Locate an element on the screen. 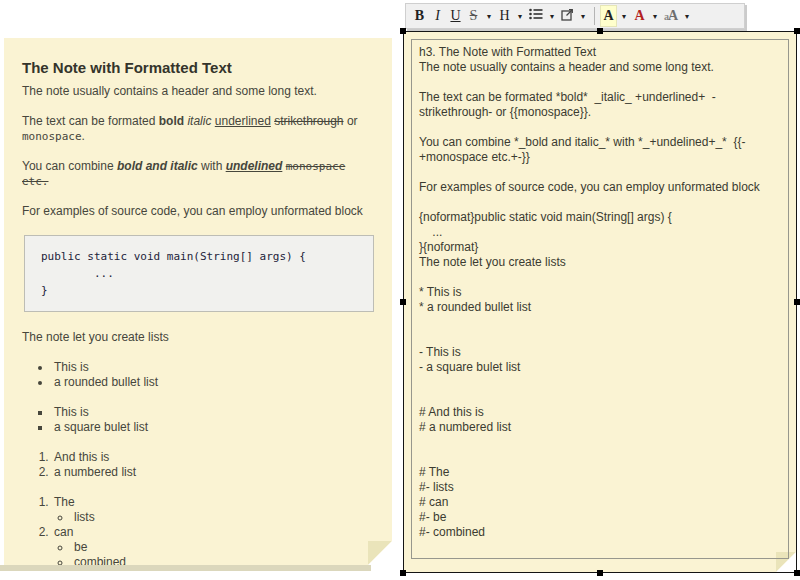 The image size is (800, 580). font-size-menu-arrow: ▾ is located at coordinates (687, 16).